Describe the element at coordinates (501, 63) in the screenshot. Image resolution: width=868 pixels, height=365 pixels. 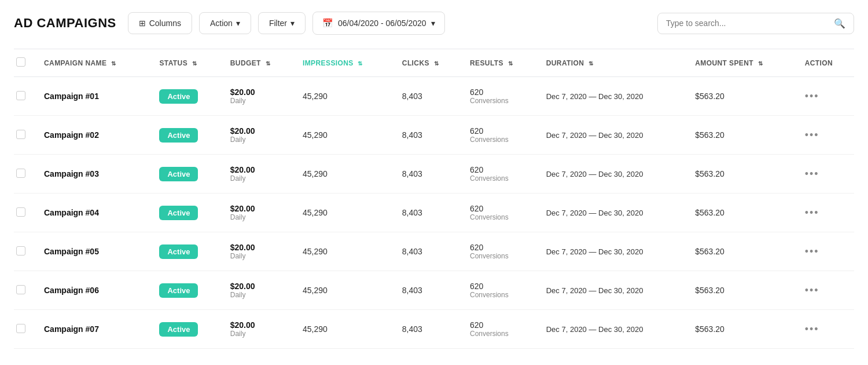
I see `th-results: RESULTS ⇅` at that location.